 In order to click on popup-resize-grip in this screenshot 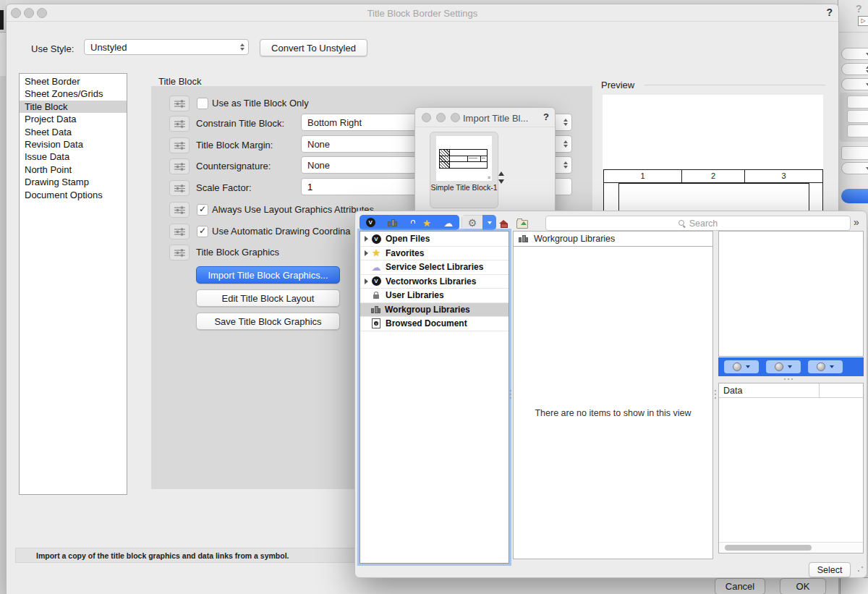, I will do `click(861, 569)`.